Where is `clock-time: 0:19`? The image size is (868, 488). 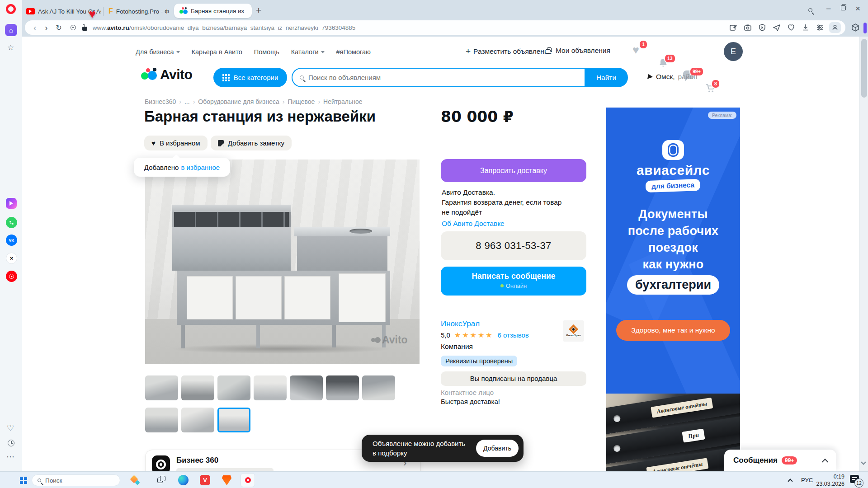 clock-time: 0:19 is located at coordinates (829, 477).